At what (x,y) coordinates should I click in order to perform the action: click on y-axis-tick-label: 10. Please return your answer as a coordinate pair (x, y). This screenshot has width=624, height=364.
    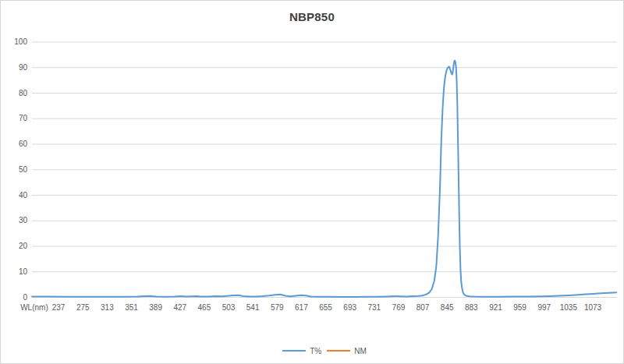
    Looking at the image, I should click on (16, 272).